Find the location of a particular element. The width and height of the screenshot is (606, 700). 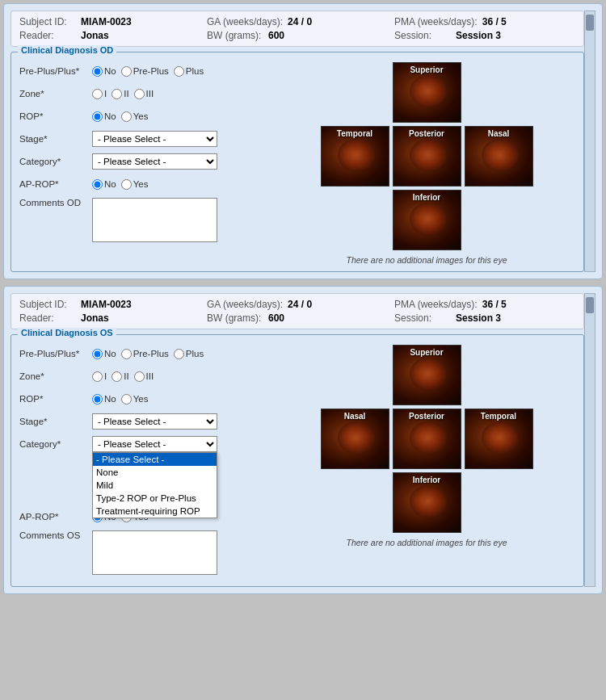

pre-plus-plus-od: Plus is located at coordinates (189, 71).